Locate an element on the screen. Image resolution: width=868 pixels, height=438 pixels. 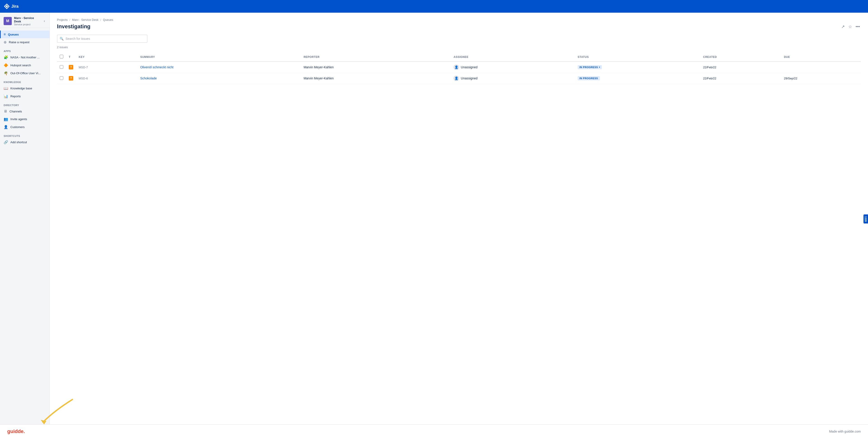
sidebar-item-invite-agents: 👥 Invite agents is located at coordinates (25, 119).